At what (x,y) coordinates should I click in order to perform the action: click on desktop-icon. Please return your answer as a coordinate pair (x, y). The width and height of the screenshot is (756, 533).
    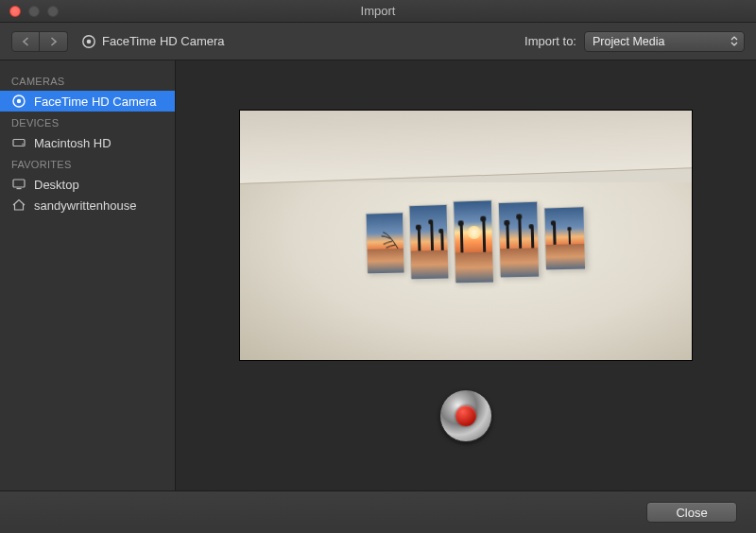
    Looking at the image, I should click on (19, 184).